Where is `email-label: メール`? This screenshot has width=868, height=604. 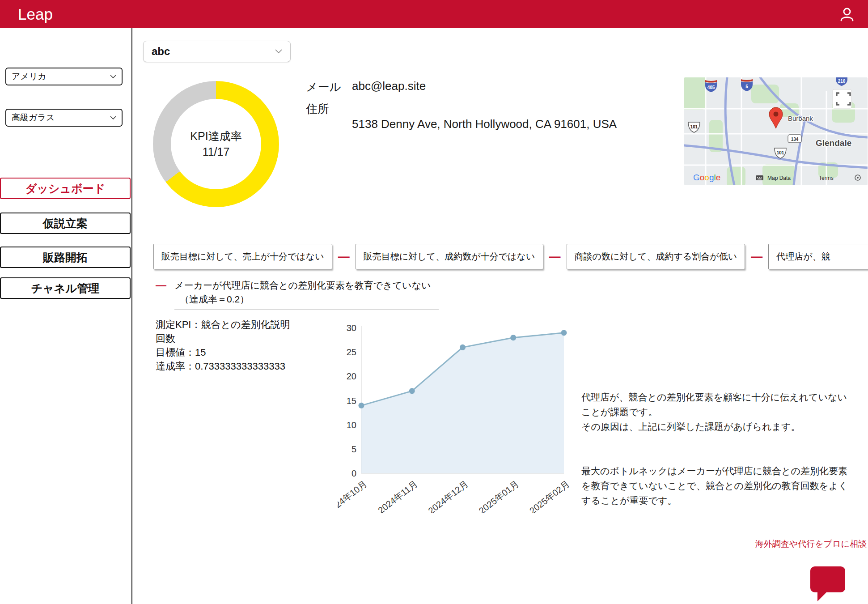
email-label: メール is located at coordinates (324, 87).